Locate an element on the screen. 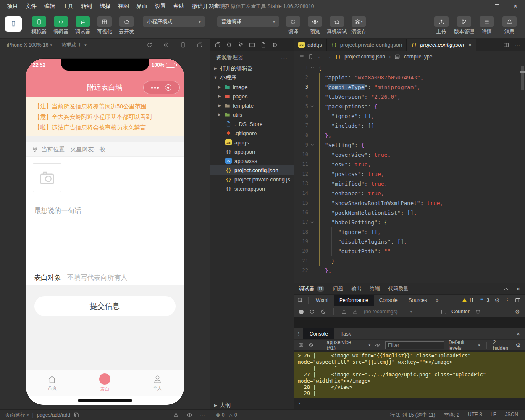 This screenshot has width=525, height=420. extensions-icon is located at coordinates (252, 45).